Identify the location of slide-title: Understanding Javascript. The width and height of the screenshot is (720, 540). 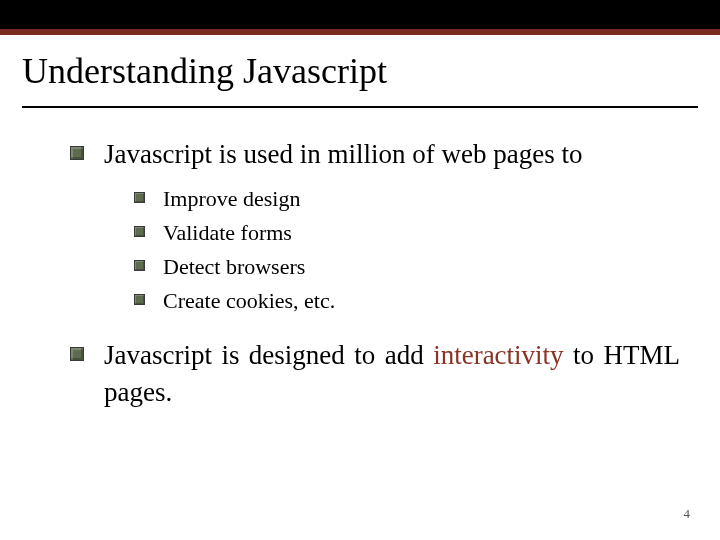
(204, 71).